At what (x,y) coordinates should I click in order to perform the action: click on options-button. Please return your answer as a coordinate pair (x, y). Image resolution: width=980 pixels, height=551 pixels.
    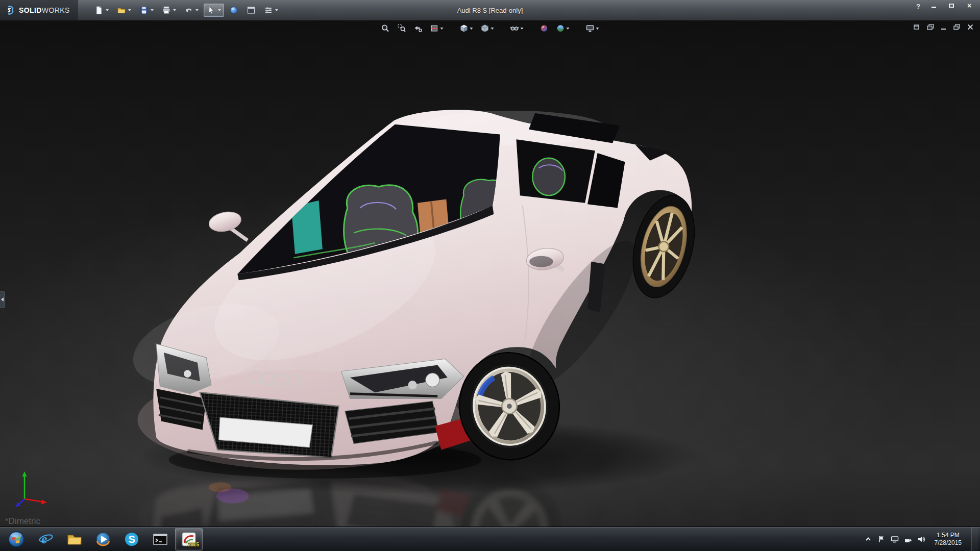
    Looking at the image, I should click on (271, 10).